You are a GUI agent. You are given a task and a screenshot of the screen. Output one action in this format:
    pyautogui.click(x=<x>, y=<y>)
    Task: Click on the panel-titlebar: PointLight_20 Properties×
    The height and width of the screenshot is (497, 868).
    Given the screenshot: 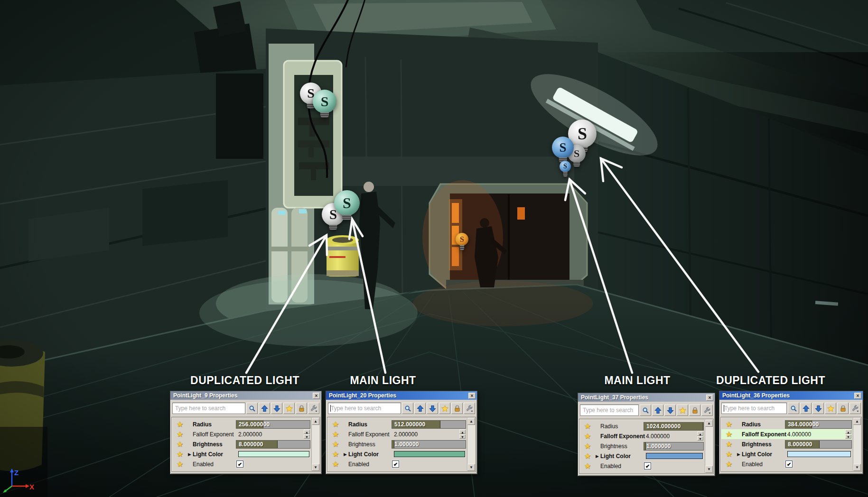 What is the action you would take?
    pyautogui.click(x=401, y=396)
    